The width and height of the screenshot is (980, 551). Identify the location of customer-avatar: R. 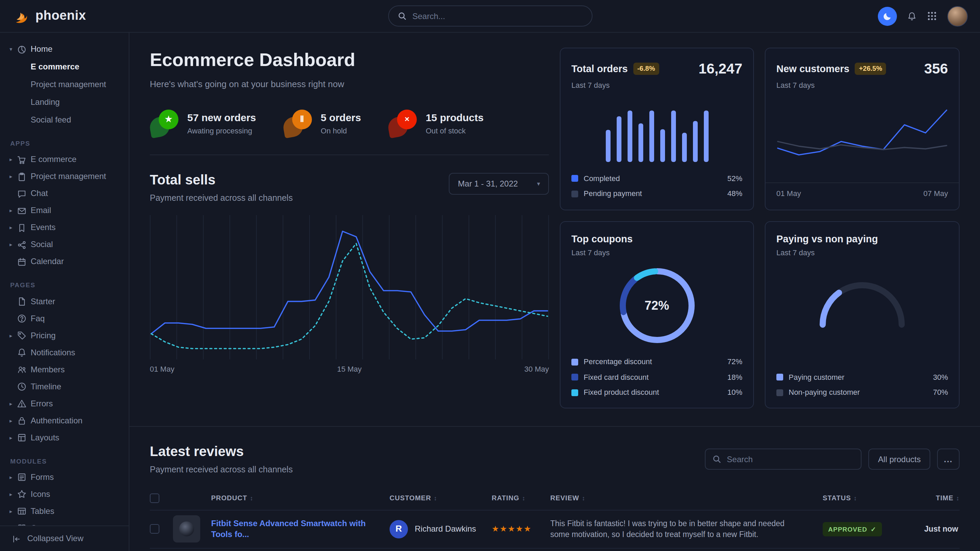
(399, 529).